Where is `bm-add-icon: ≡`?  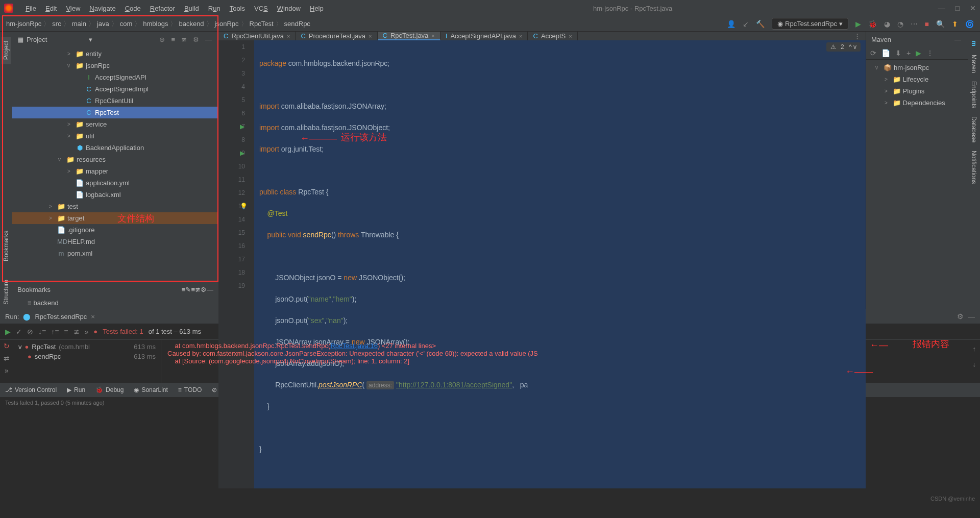
bm-add-icon: ≡ is located at coordinates (184, 290).